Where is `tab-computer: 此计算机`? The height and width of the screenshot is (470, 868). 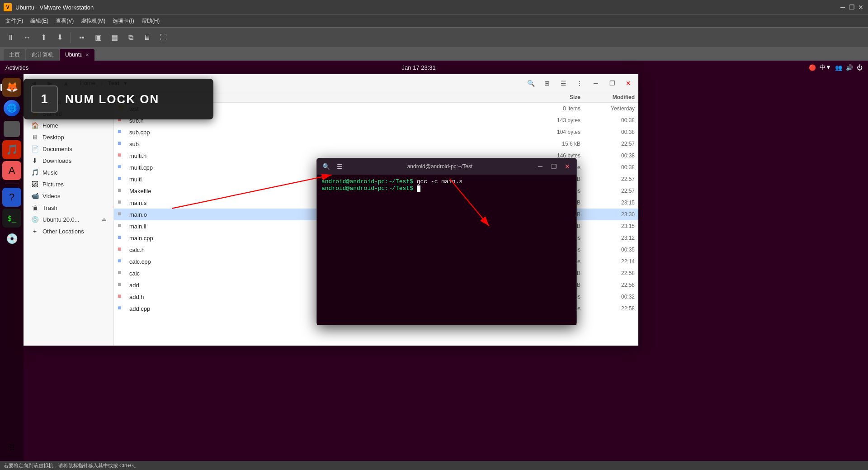 tab-computer: 此计算机 is located at coordinates (42, 55).